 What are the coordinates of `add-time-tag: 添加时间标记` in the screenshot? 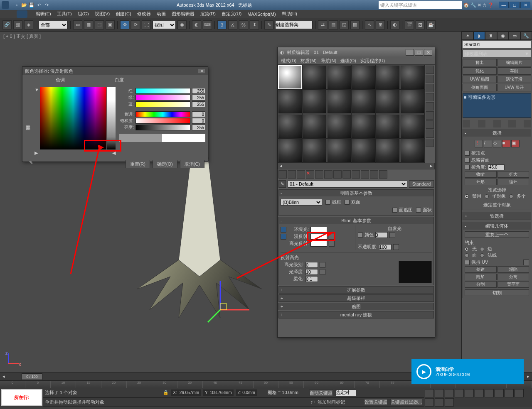 It's located at (331, 402).